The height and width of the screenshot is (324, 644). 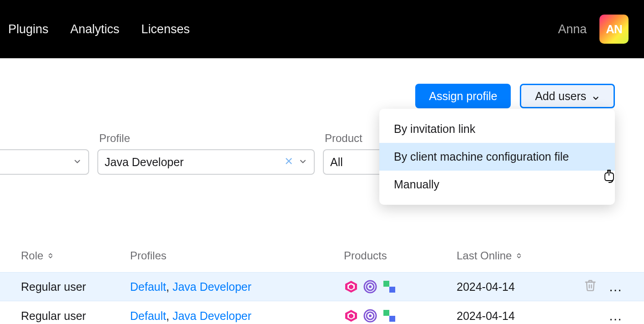 What do you see at coordinates (337, 162) in the screenshot?
I see `filter-product-value: All` at bounding box center [337, 162].